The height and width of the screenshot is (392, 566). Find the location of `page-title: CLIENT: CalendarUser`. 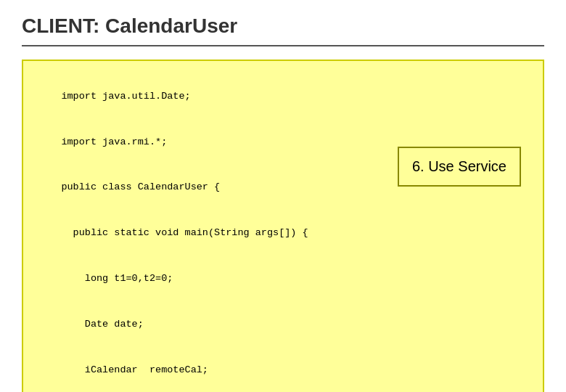

page-title: CLIENT: CalendarUser is located at coordinates (283, 26).